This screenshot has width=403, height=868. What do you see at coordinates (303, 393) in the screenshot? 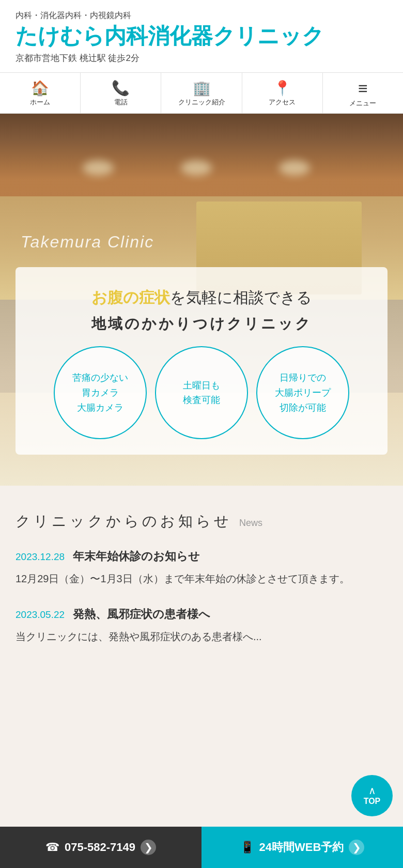
I see `hero-badge-3: 日帰りでの大腸ポリープ切除が可能` at bounding box center [303, 393].